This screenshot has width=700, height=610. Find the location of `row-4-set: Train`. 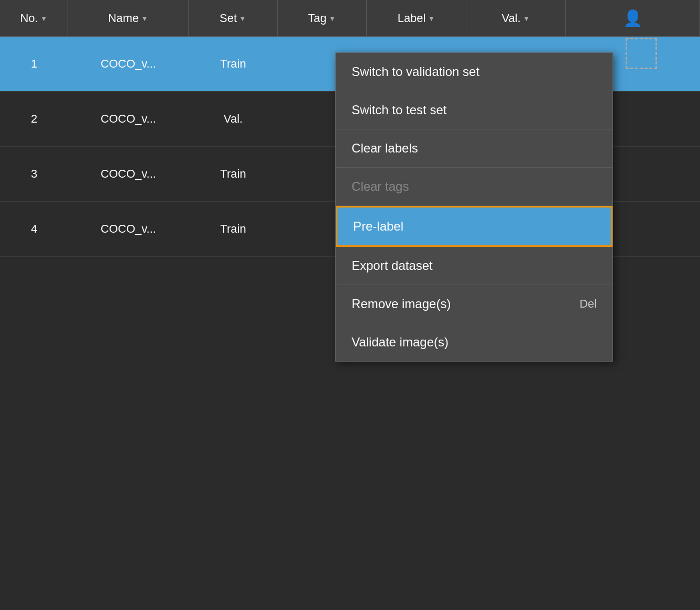

row-4-set: Train is located at coordinates (233, 229).